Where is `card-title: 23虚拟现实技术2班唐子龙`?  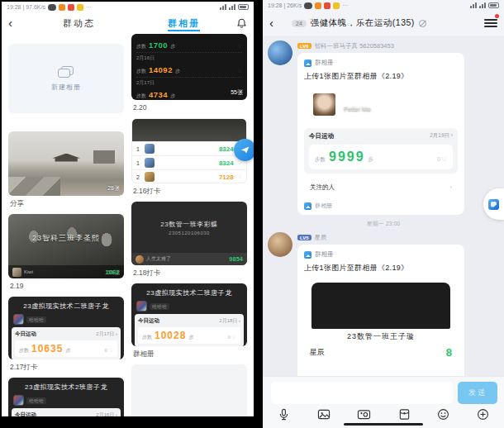 card-title: 23虚拟现实技术2班唐子龙 is located at coordinates (66, 387).